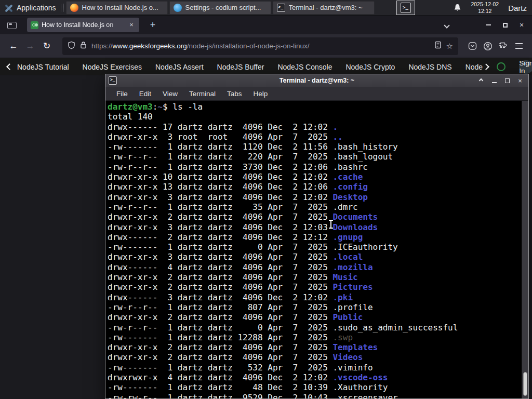  Describe the element at coordinates (485, 8) in the screenshot. I see `clock: 2025-12-02 12:12` at that location.